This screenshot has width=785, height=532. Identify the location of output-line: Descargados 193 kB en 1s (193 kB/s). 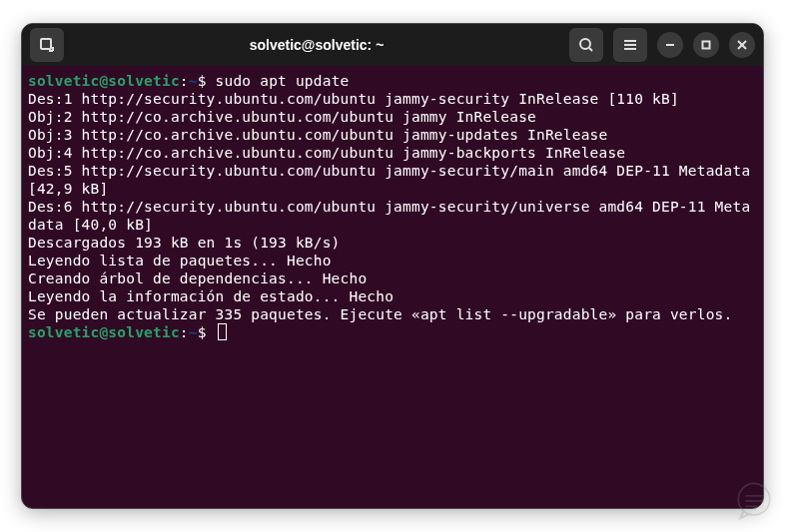
(392, 243).